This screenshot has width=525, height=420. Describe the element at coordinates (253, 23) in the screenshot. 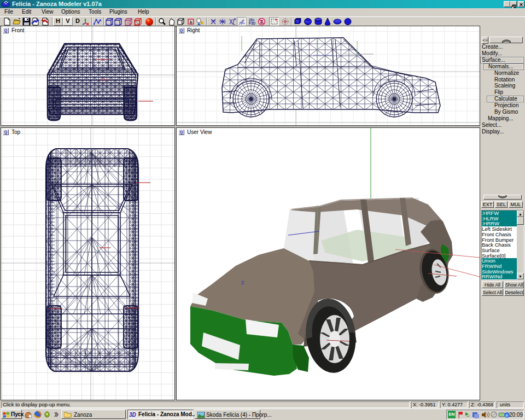

I see `svg-text: F3D` at that location.